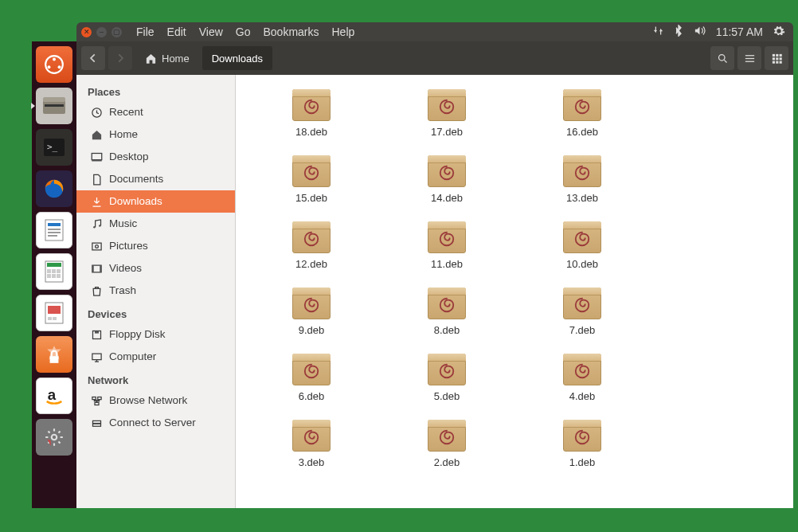 Image resolution: width=798 pixels, height=532 pixels. Describe the element at coordinates (722, 58) in the screenshot. I see `search-button` at that location.